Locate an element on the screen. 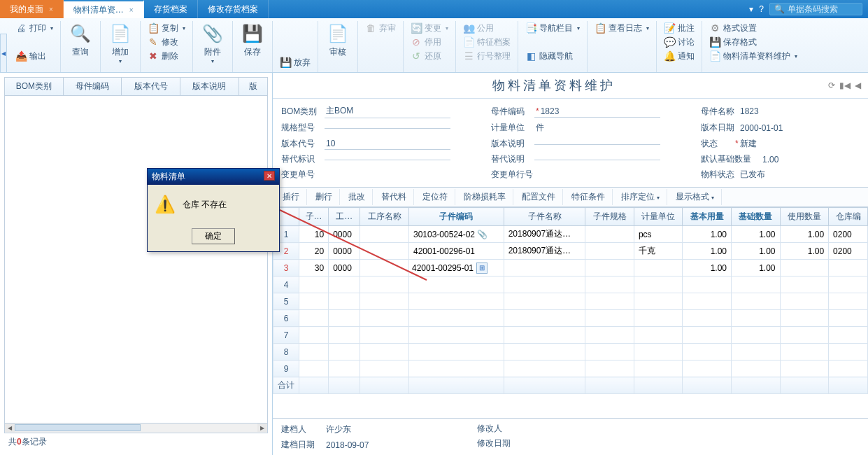 Image resolution: width=868 pixels, height=455 pixels. prev-icon: ◀ is located at coordinates (858, 85).